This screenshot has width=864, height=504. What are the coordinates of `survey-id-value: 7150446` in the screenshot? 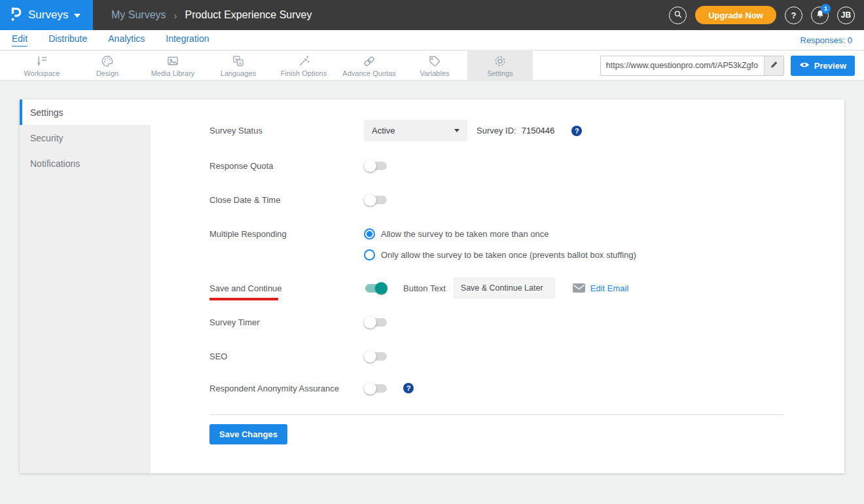 It's located at (538, 131).